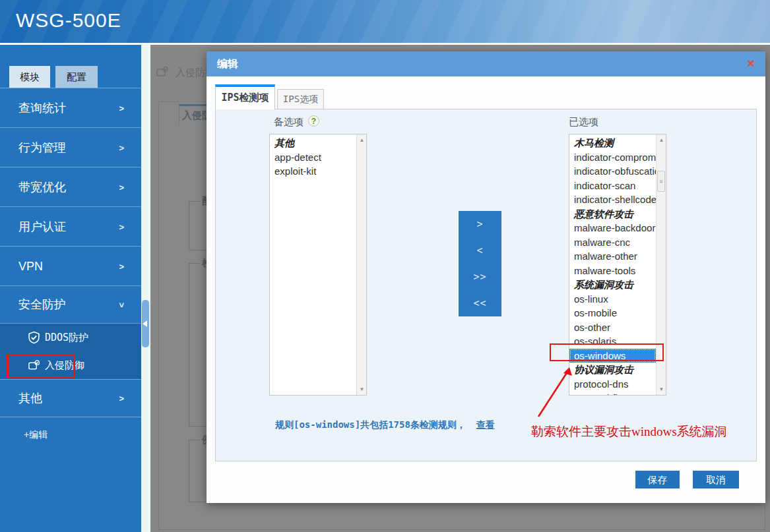 Image resolution: width=770 pixels, height=532 pixels. What do you see at coordinates (313, 143) in the screenshot?
I see `list-group-header: 其他` at bounding box center [313, 143].